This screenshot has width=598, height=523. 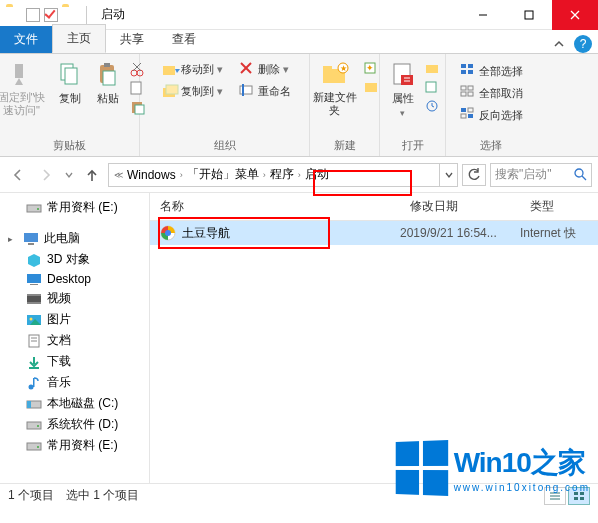 I want to click on column-type: 类型, so click(x=542, y=206).